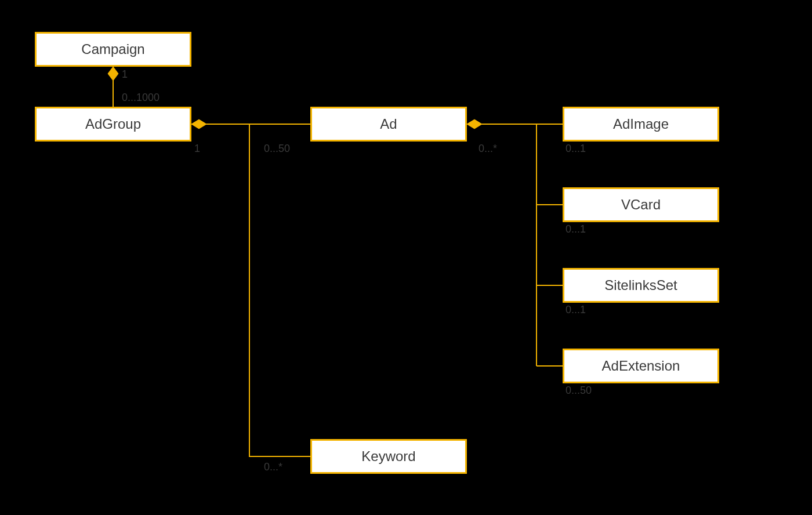  Describe the element at coordinates (280, 290) in the screenshot. I see `edge-adgroup-keyword` at that location.